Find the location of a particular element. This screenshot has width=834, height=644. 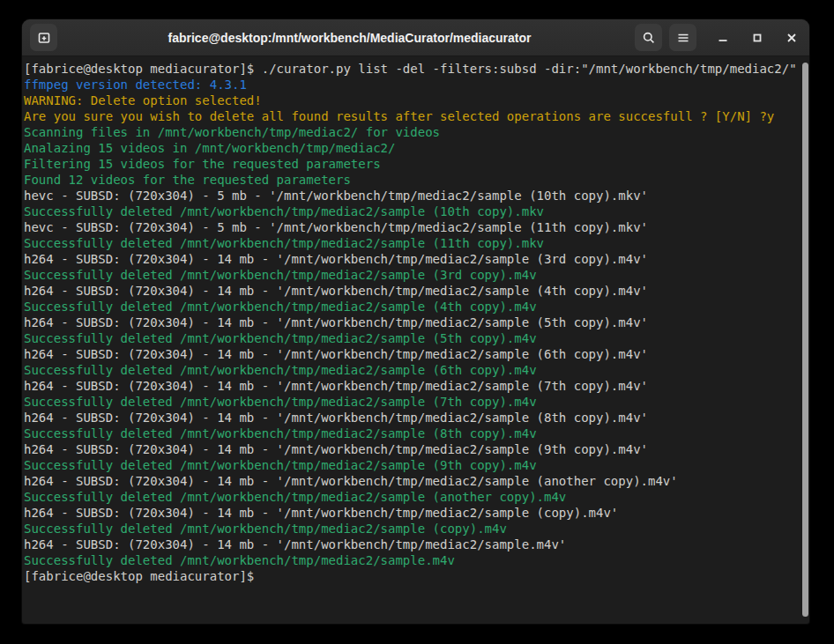

minimize-button is located at coordinates (723, 38).